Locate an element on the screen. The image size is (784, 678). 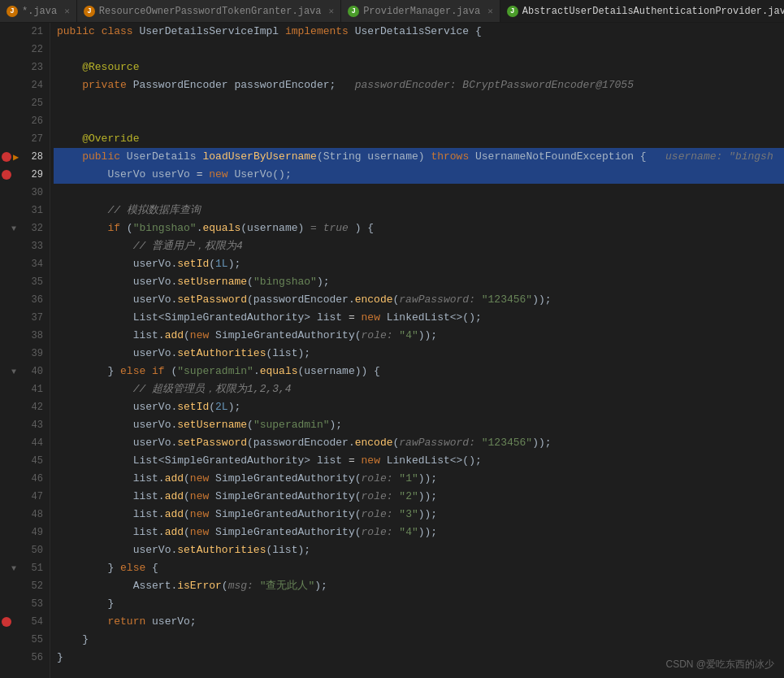
code-line-38: list.add(new SimpleGrantedAuthority(role… is located at coordinates (419, 336).